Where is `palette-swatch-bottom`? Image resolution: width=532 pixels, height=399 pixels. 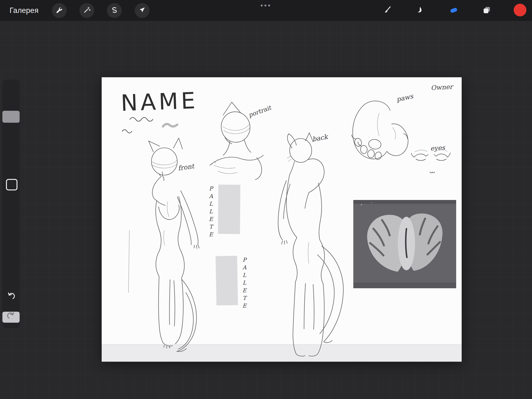 palette-swatch-bottom is located at coordinates (227, 280).